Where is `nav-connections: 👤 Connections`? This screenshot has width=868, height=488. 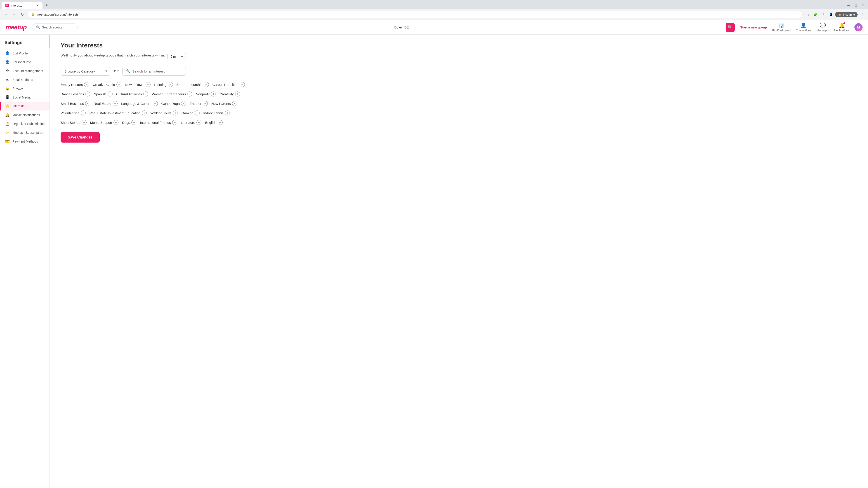
nav-connections: 👤 Connections is located at coordinates (803, 27).